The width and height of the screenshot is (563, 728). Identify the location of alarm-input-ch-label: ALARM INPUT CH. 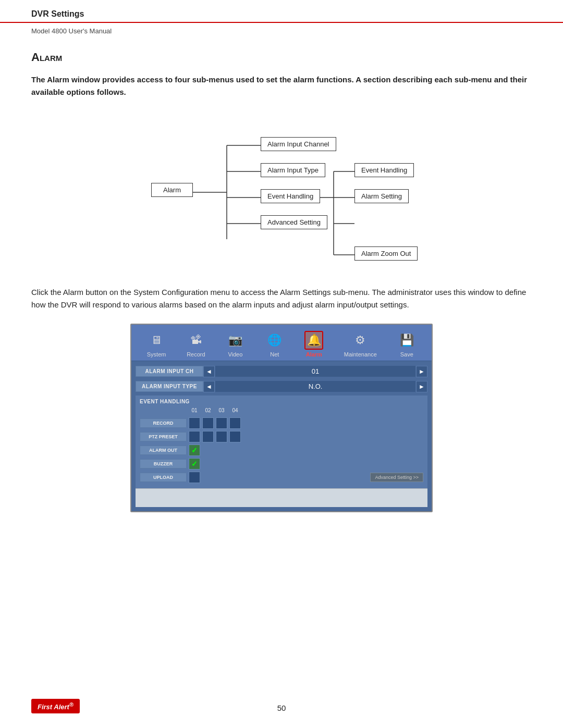
(169, 371).